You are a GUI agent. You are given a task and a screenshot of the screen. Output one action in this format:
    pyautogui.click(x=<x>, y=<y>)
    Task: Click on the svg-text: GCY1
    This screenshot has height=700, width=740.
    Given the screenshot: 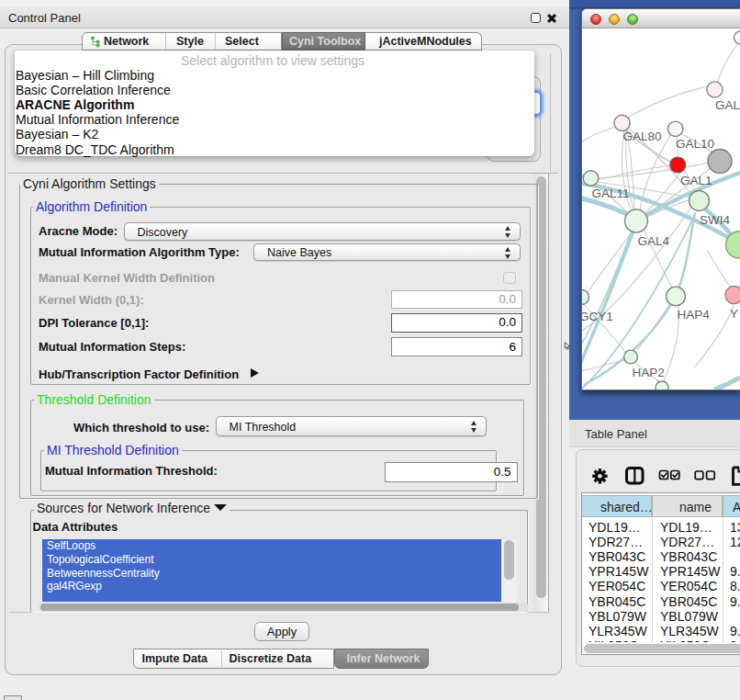 What is the action you would take?
    pyautogui.click(x=598, y=316)
    